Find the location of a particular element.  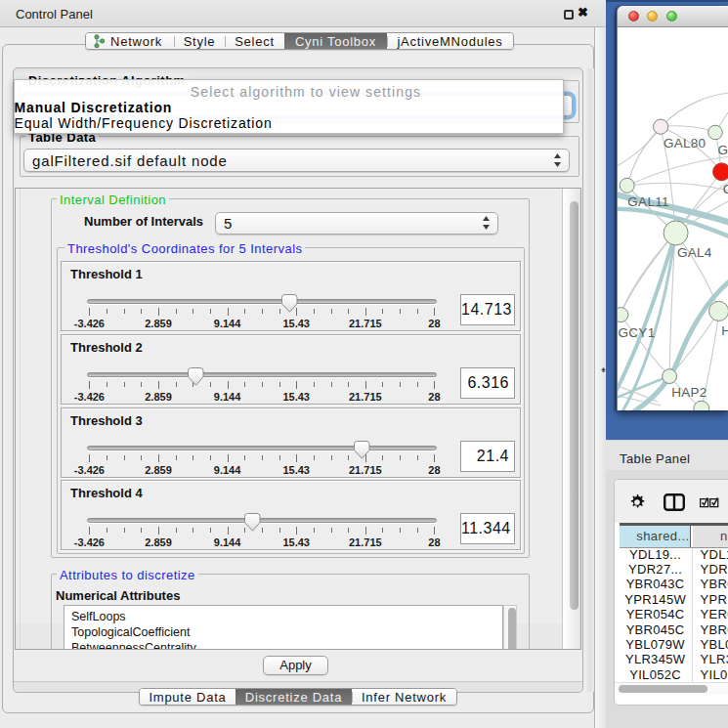

svg-text: H is located at coordinates (725, 330).